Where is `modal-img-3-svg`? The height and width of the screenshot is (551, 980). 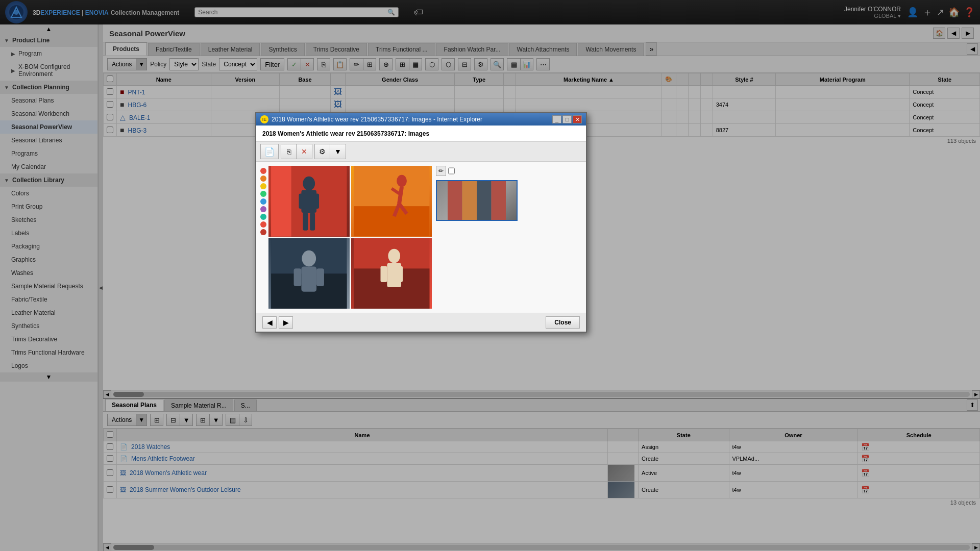 modal-img-3-svg is located at coordinates (309, 273).